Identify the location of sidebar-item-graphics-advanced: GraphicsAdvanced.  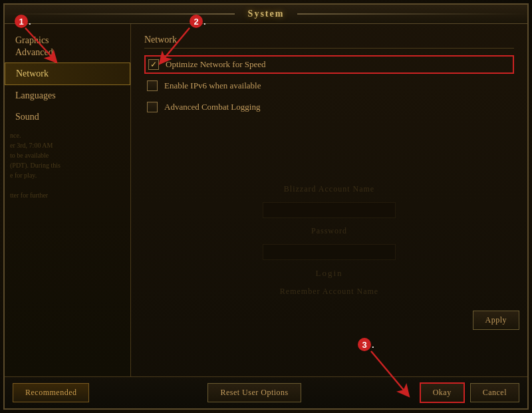
(68, 46).